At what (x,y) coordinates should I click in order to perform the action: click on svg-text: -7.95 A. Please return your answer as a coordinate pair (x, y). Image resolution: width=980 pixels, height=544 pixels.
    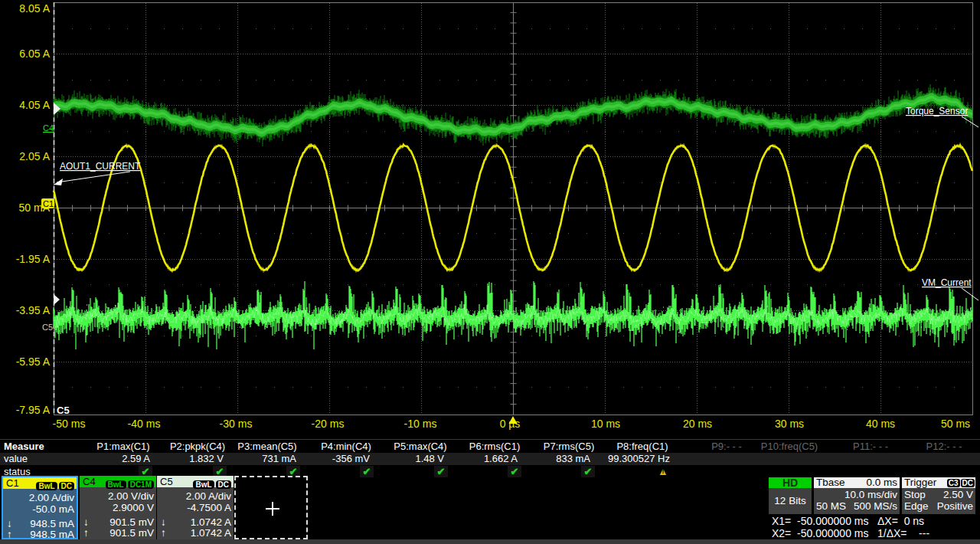
    Looking at the image, I should click on (34, 410).